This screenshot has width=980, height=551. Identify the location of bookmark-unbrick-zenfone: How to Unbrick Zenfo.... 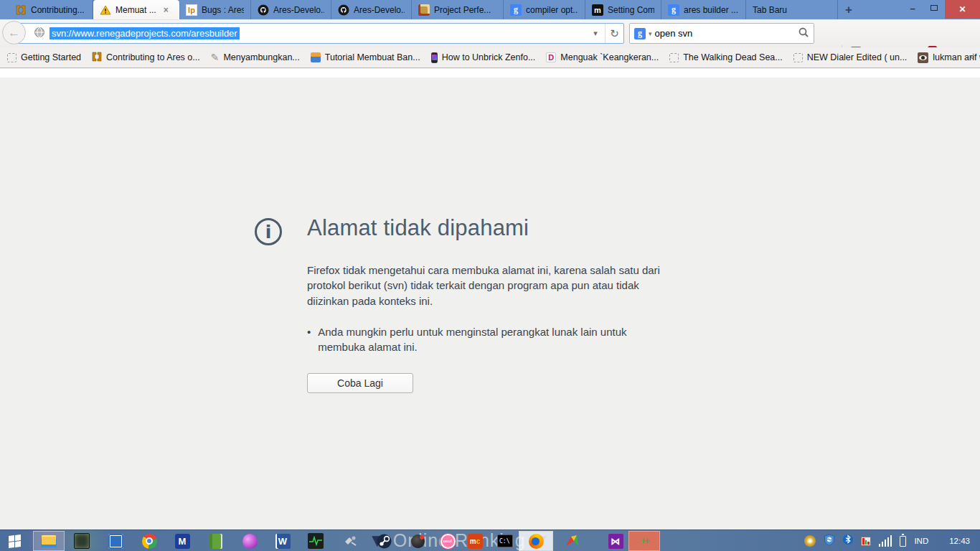
(484, 57).